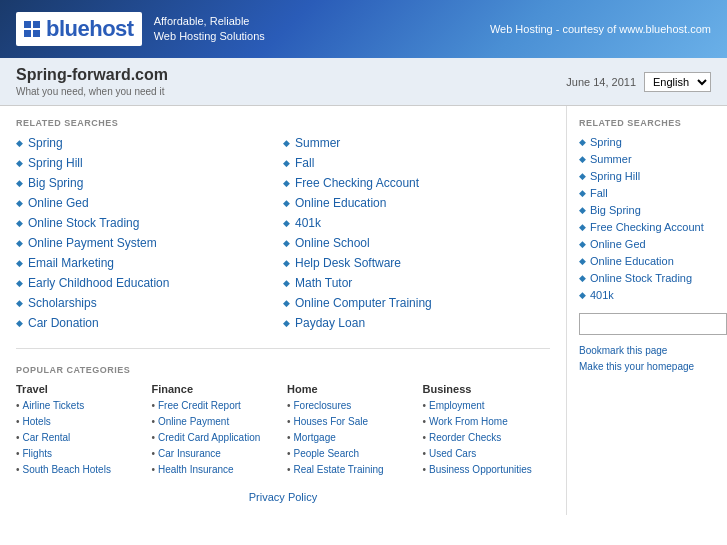  Describe the element at coordinates (647, 324) in the screenshot. I see `search-box-row: Search` at that location.